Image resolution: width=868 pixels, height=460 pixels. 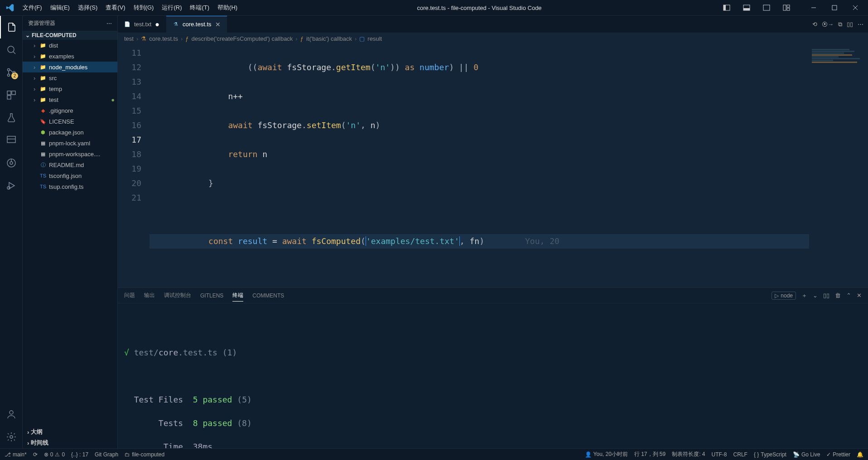 What do you see at coordinates (70, 45) in the screenshot?
I see `tree-item-dist: ›📁dist` at bounding box center [70, 45].